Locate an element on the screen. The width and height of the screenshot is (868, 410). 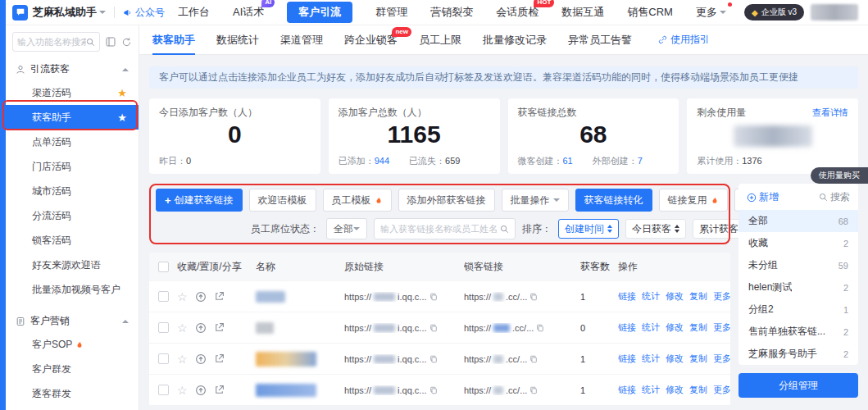
group-manage-button: 分组管理 is located at coordinates (798, 385).